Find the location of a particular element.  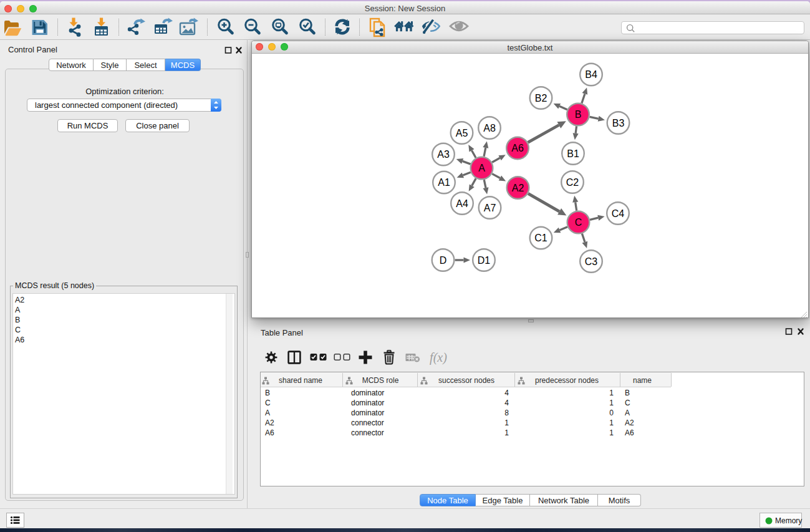

svg-text: C is located at coordinates (579, 222).